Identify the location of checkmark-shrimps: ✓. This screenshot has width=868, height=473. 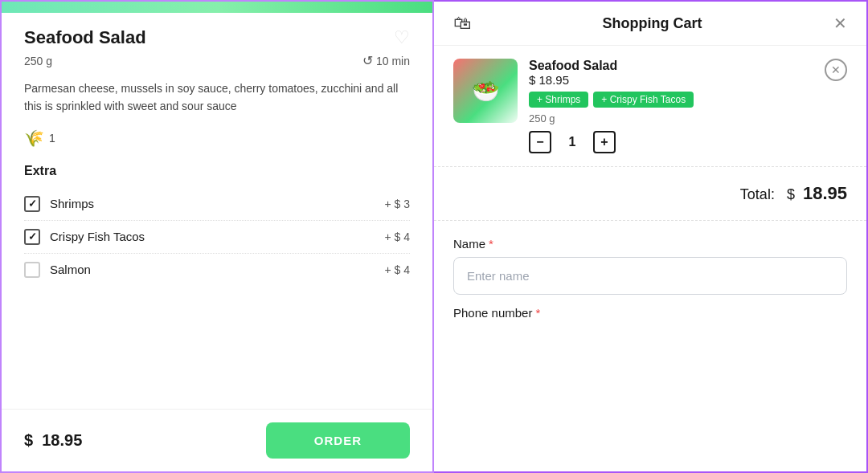
(32, 204).